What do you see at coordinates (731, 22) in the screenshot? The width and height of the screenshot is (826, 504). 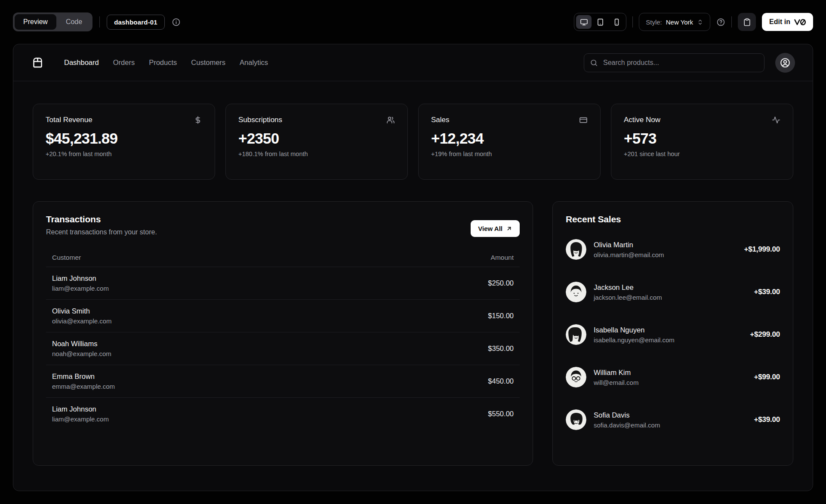 I see `toolbar-divider` at bounding box center [731, 22].